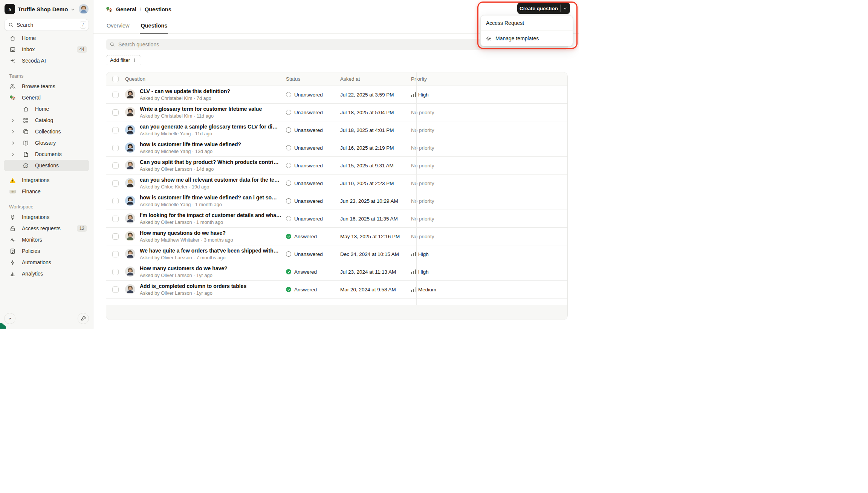 This screenshot has height=493, width=868. I want to click on question-meta: Asked by Oliver Larsson · 7 months ago, so click(211, 258).